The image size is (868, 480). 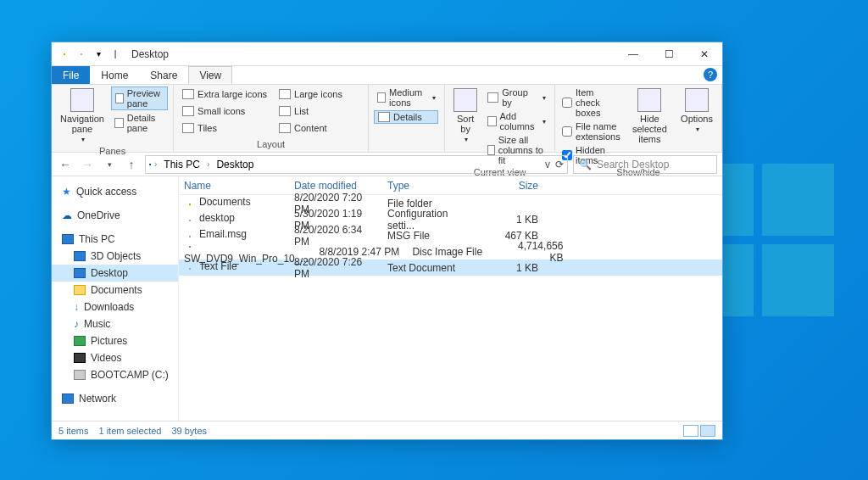 What do you see at coordinates (710, 75) in the screenshot?
I see `help-icon: ?` at bounding box center [710, 75].